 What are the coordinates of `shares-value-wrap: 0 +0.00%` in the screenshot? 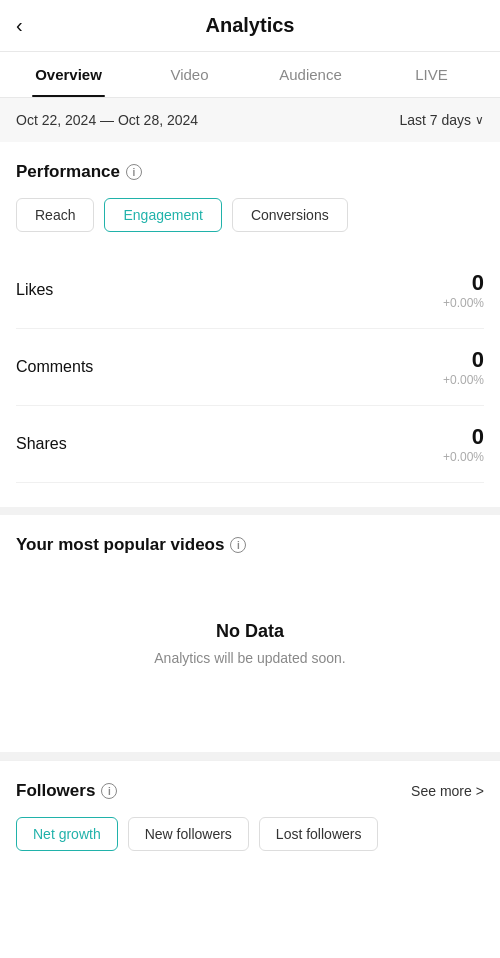 It's located at (464, 444).